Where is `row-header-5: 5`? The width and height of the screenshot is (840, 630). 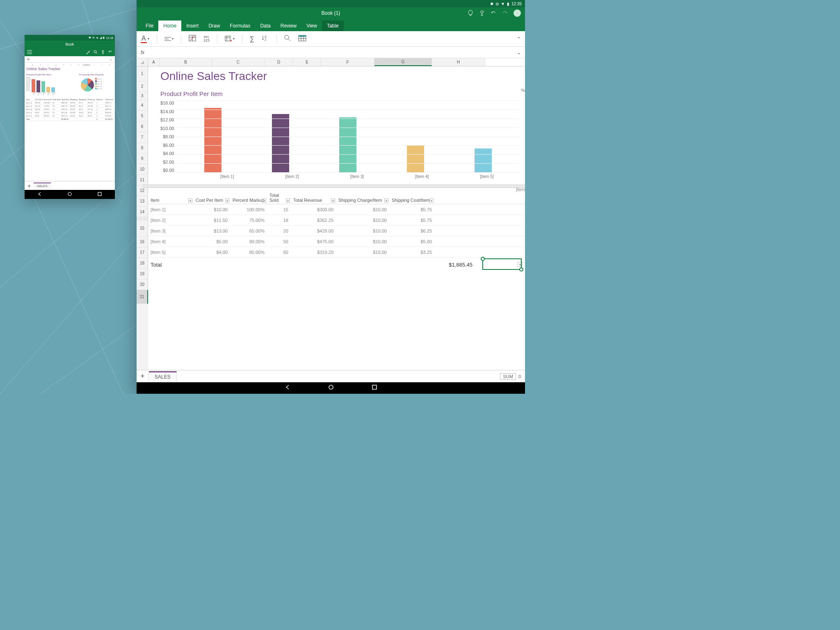
row-header-5: 5 is located at coordinates (142, 116).